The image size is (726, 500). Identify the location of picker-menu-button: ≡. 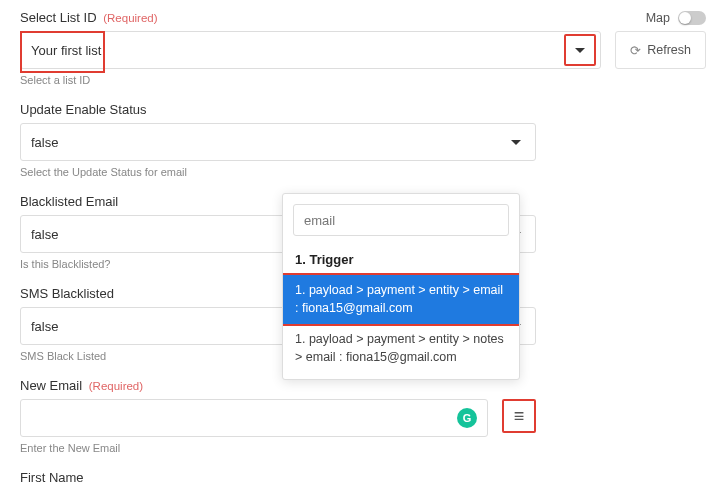
(519, 416).